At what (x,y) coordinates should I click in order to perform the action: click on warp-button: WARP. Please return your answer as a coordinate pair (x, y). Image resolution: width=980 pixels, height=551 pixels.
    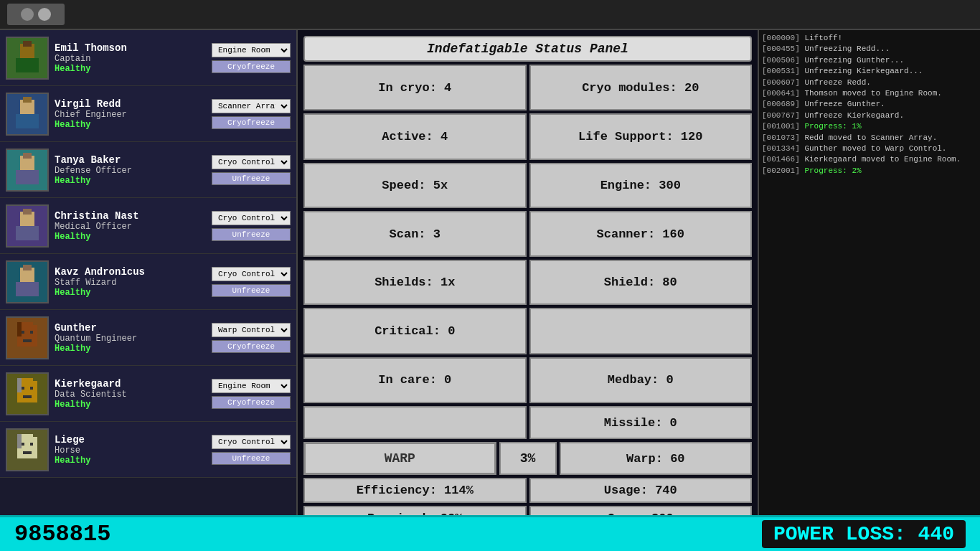
    Looking at the image, I should click on (400, 458).